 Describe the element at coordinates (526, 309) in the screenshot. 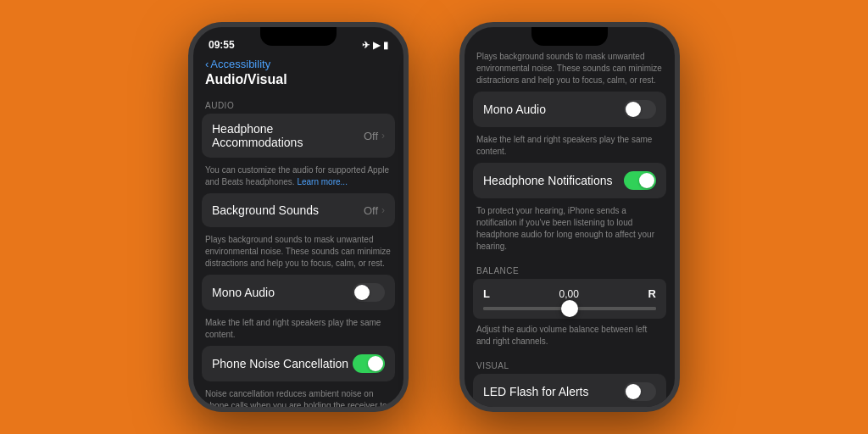

I see `slider-filled-left` at that location.